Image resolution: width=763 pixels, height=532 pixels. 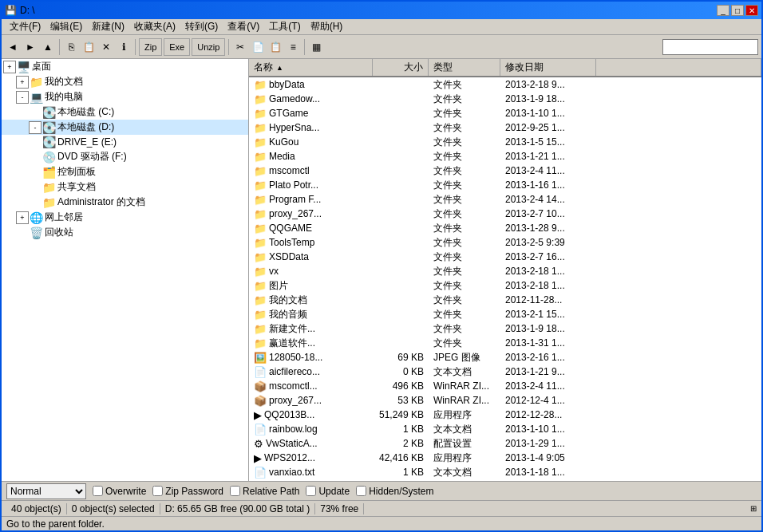 I want to click on minimize-button: _, so click(x=723, y=10).